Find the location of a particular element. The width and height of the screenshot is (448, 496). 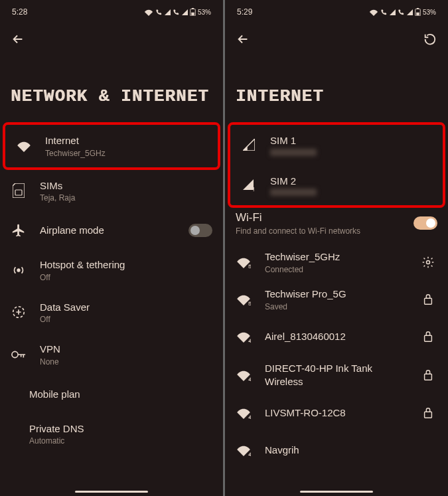

airplane-toggle is located at coordinates (200, 230).